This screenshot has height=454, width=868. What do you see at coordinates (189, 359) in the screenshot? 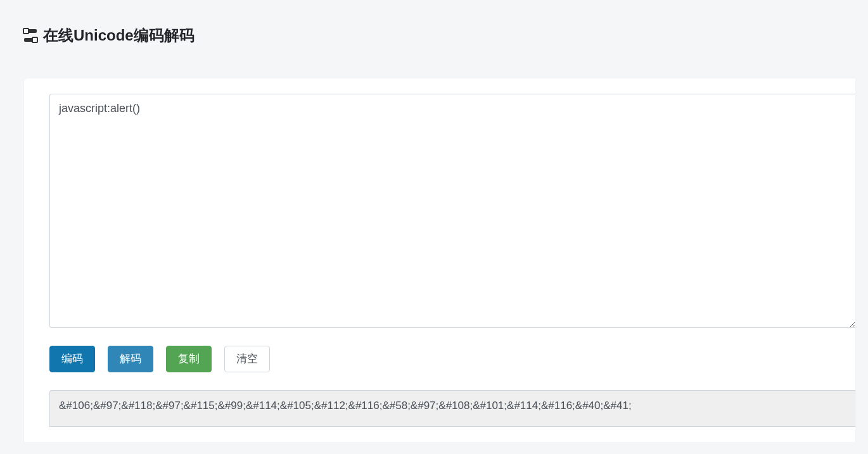
I see `copy-button: 复制` at bounding box center [189, 359].